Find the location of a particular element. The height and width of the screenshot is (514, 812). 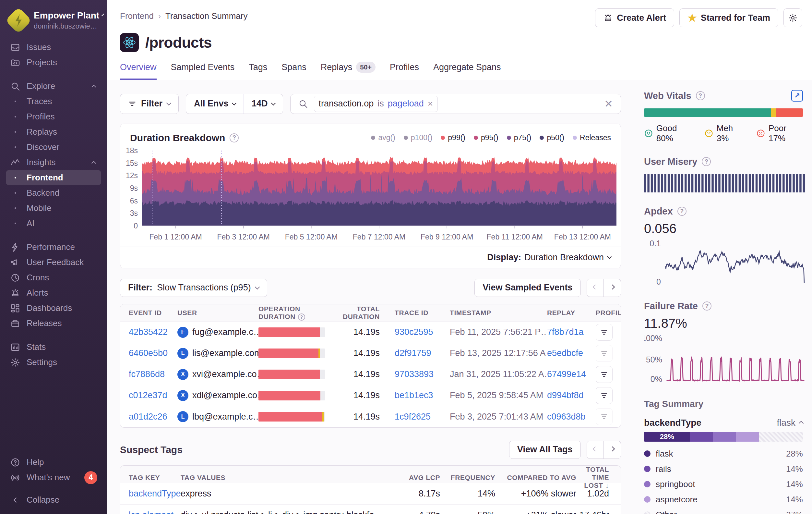

starred-for-team-button: ★ Starred for Team is located at coordinates (729, 18).